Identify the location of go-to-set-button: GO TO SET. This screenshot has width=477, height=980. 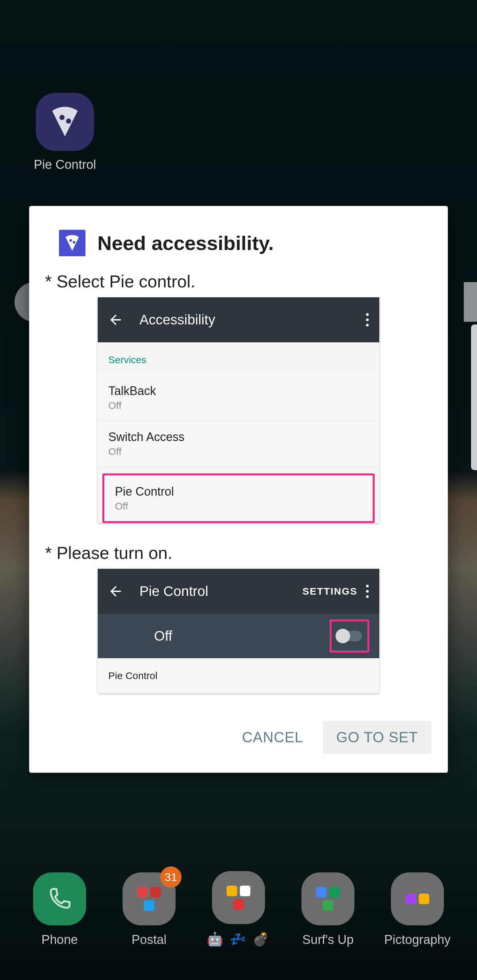
(377, 737).